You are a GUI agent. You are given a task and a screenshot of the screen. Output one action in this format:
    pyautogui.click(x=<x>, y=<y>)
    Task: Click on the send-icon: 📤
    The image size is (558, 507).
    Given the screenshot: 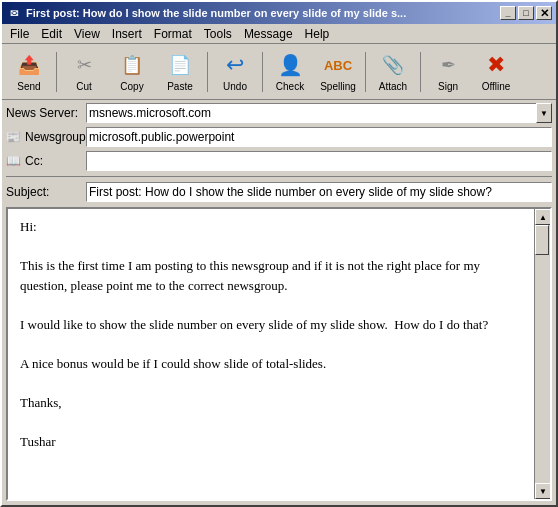 What is the action you would take?
    pyautogui.click(x=29, y=65)
    